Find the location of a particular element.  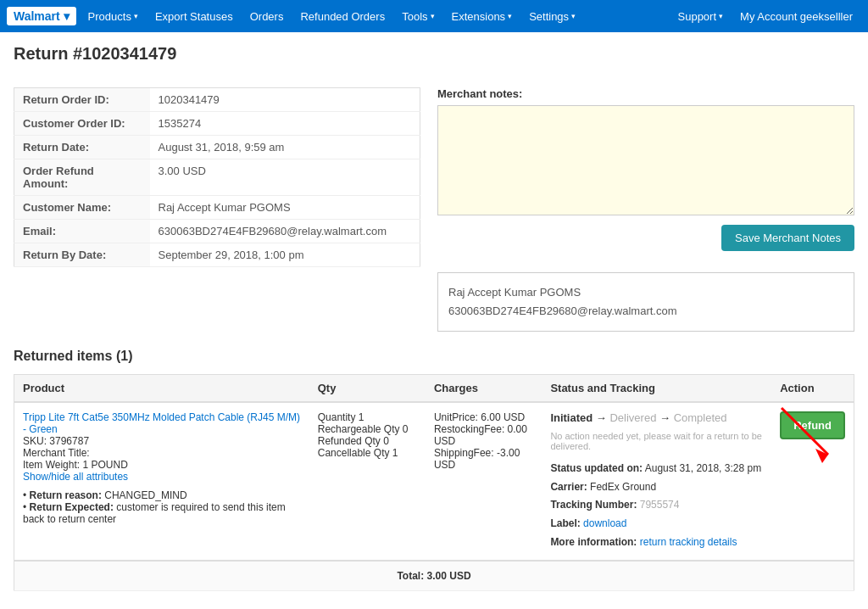

detail-row: Order Refund Amount:3.00 USD is located at coordinates (217, 178).